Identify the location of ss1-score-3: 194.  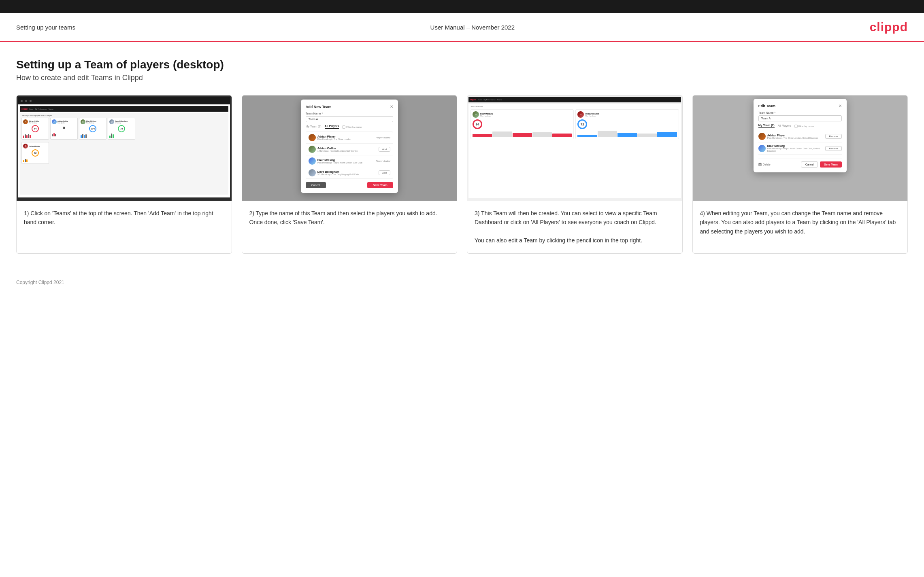
(93, 129).